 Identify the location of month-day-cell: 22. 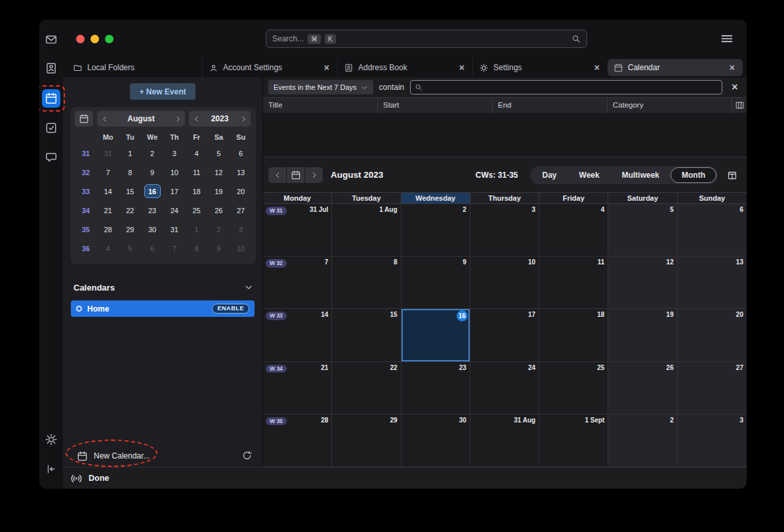
(366, 388).